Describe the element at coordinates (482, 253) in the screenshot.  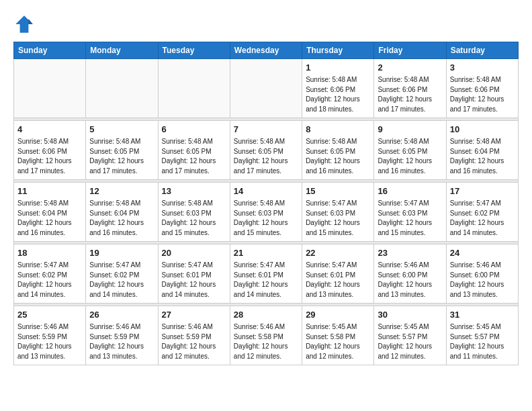
I see `day-number: 24` at that location.